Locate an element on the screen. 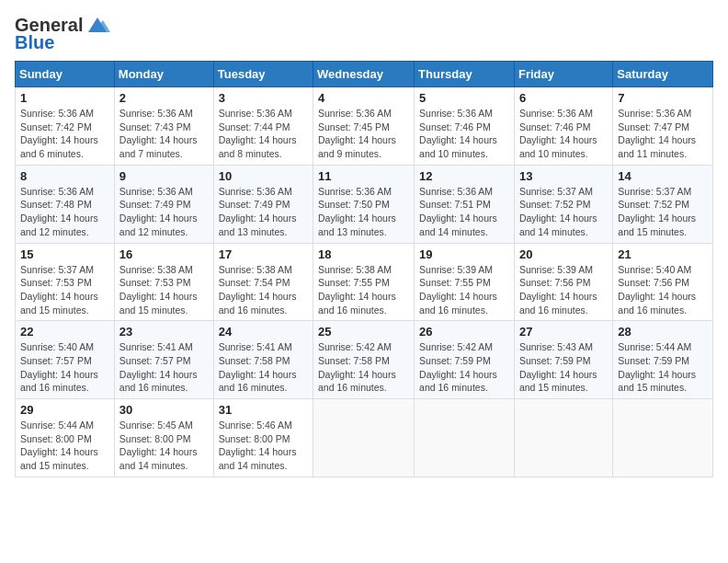 Image resolution: width=728 pixels, height=563 pixels. calendar-cell: 14Sunrise: 5:37 AMSunset: 7:52 PMDayligh… is located at coordinates (664, 204).